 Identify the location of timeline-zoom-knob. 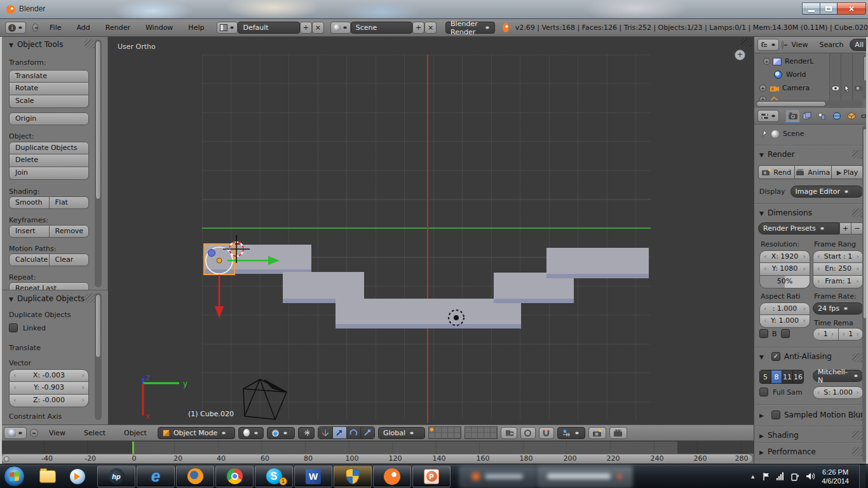
(6, 459).